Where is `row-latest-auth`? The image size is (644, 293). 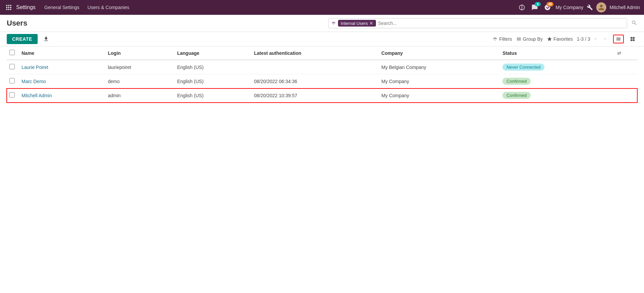
row-latest-auth is located at coordinates (315, 67).